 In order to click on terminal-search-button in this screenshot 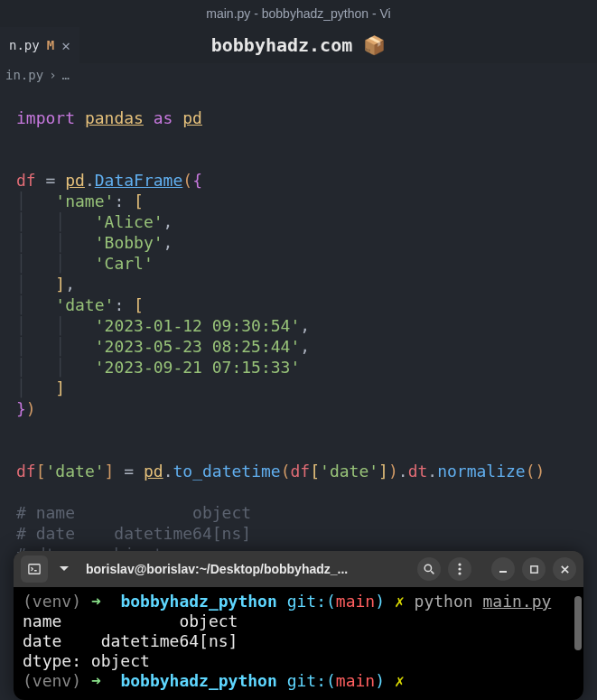, I will do `click(429, 569)`.